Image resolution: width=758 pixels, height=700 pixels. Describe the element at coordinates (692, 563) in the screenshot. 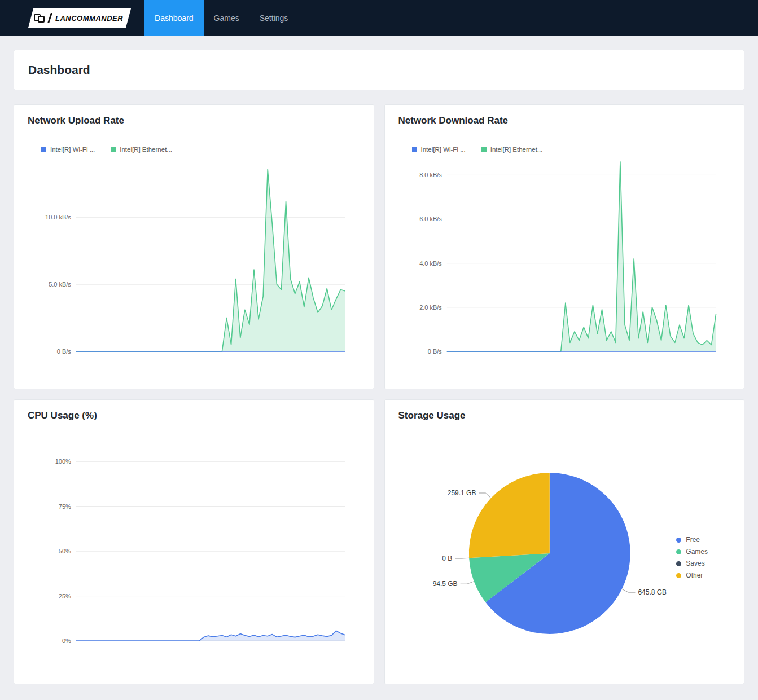

I see `pie-legend-item-saves: Saves` at that location.